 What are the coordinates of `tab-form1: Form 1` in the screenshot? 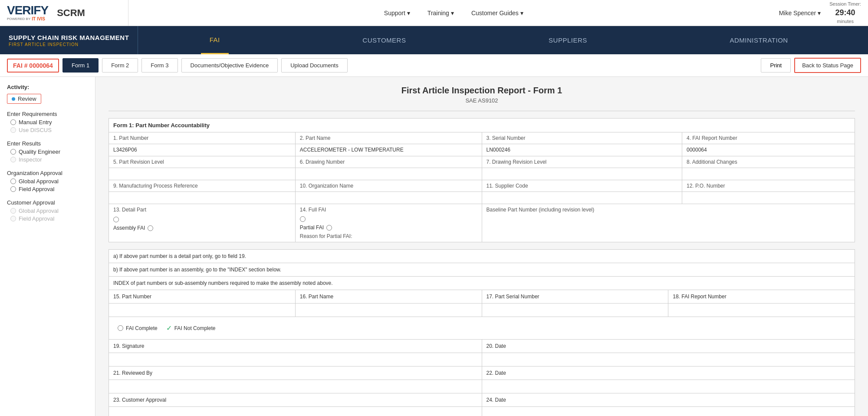 It's located at (81, 65).